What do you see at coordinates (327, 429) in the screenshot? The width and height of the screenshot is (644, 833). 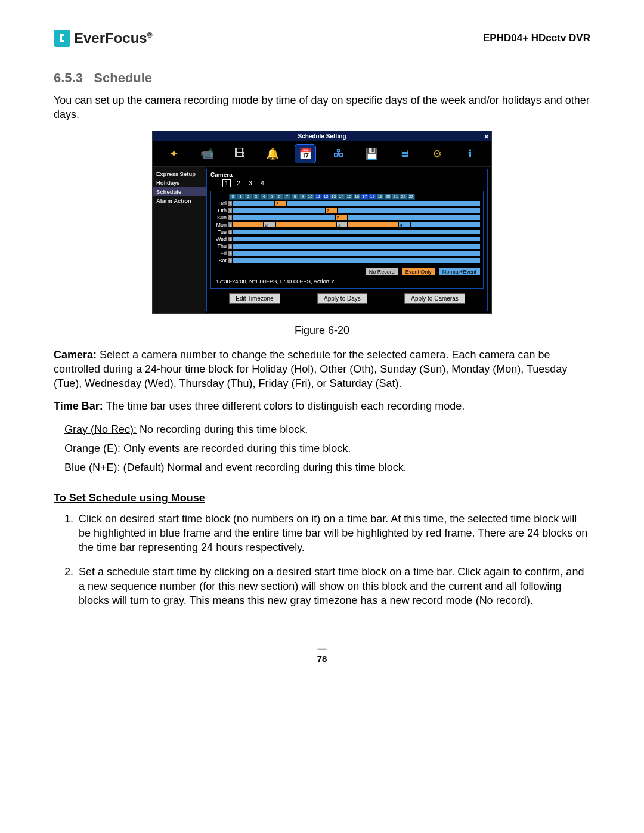 I see `bullet-gray: Gray (No Rec): No recording during this …` at bounding box center [327, 429].